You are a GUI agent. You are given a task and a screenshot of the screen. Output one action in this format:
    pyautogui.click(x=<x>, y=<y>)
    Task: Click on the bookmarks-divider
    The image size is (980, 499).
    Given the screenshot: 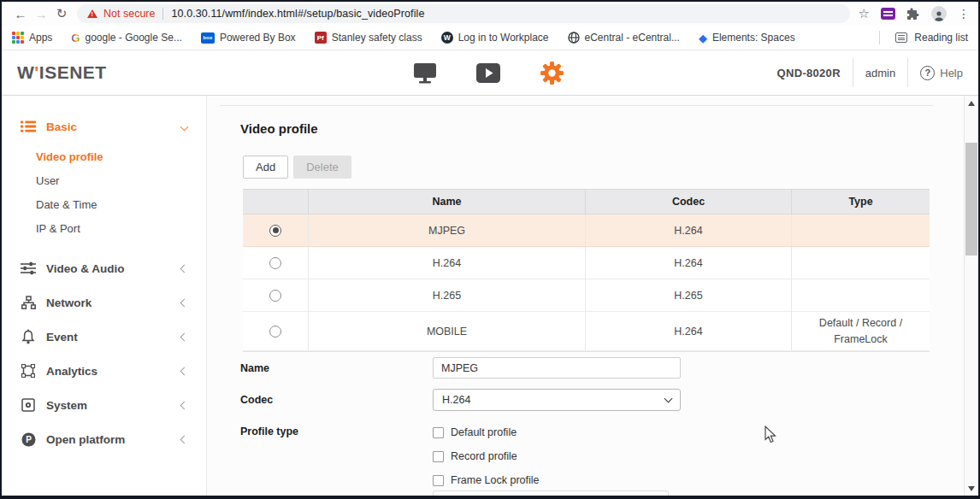 What is the action you would take?
    pyautogui.click(x=879, y=38)
    